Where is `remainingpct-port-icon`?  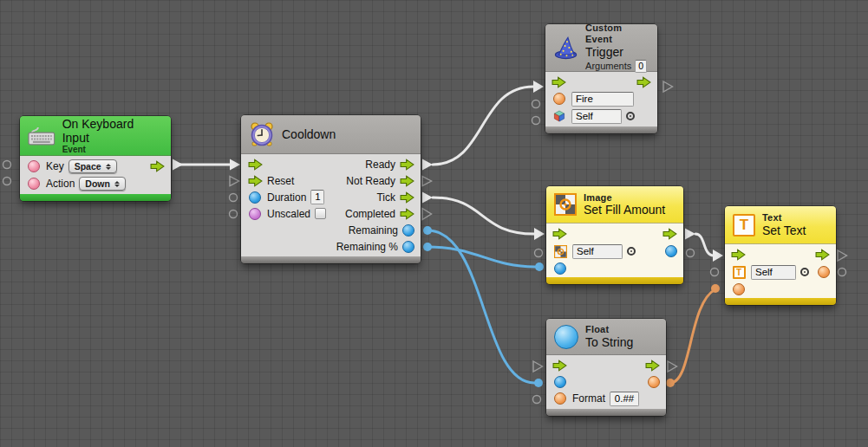
remainingpct-port-icon is located at coordinates (408, 247).